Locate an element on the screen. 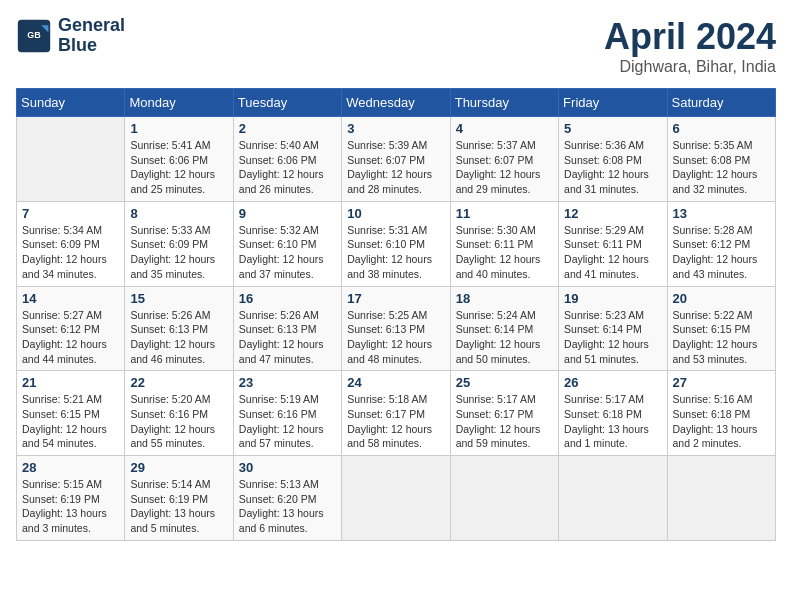 This screenshot has height=612, width=792. calendar-cell: 27Sunrise: 5:16 AM Sunset: 6:18 PM Dayli… is located at coordinates (721, 414).